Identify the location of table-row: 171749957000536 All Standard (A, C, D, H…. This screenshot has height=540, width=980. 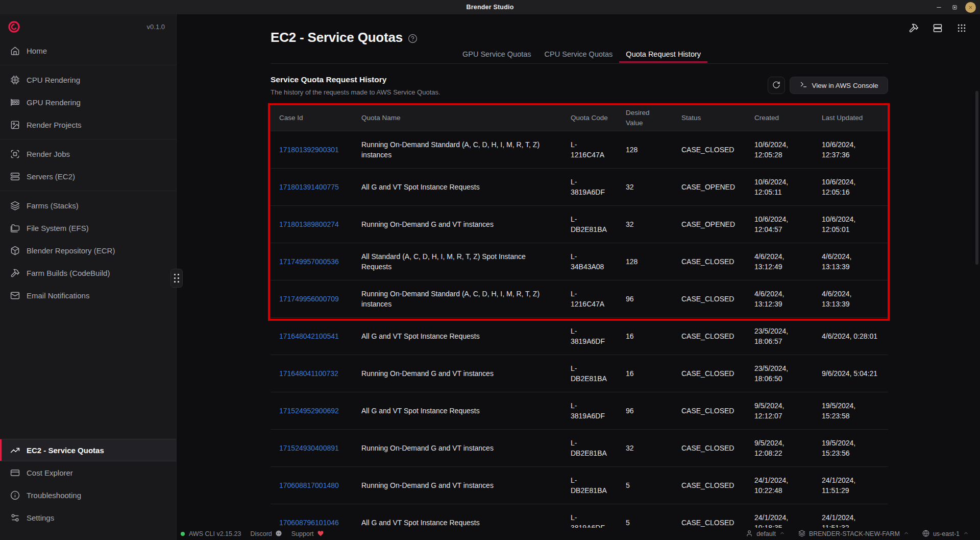
(579, 262).